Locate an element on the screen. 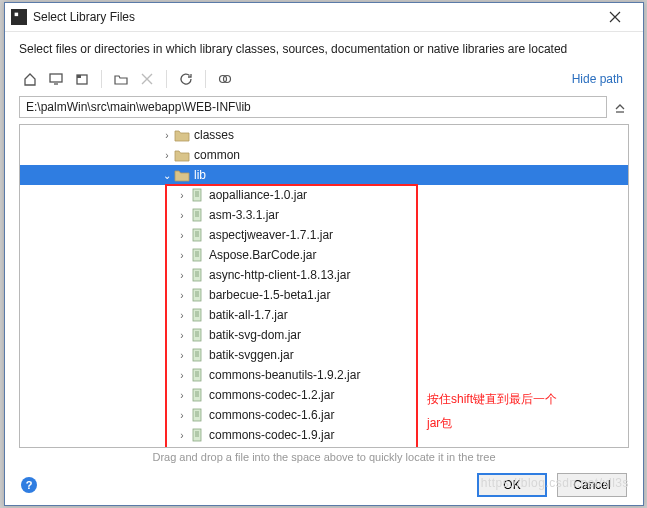 The image size is (647, 508). tree-item-label: batik-svg-dom.jar is located at coordinates (255, 335).